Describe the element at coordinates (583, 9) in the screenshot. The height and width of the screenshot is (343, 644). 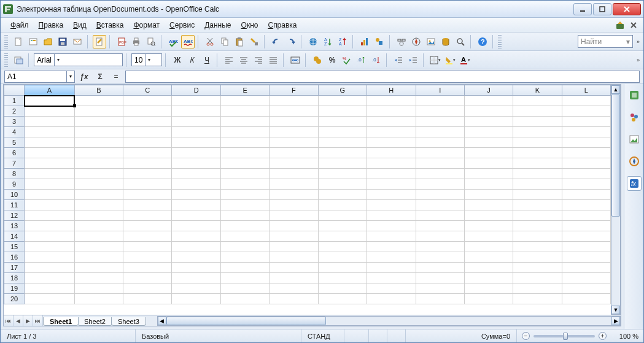
I see `minimize-button` at that location.